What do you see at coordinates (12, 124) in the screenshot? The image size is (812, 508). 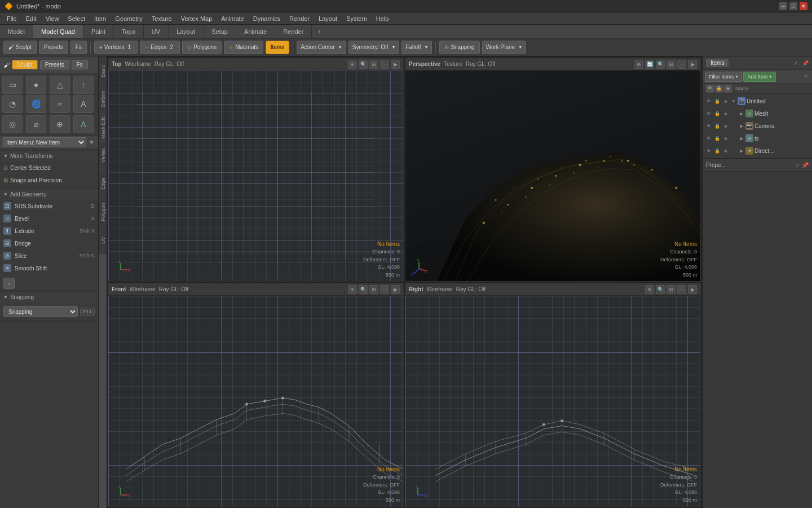 I see `tool-2-1: ◎` at bounding box center [12, 124].